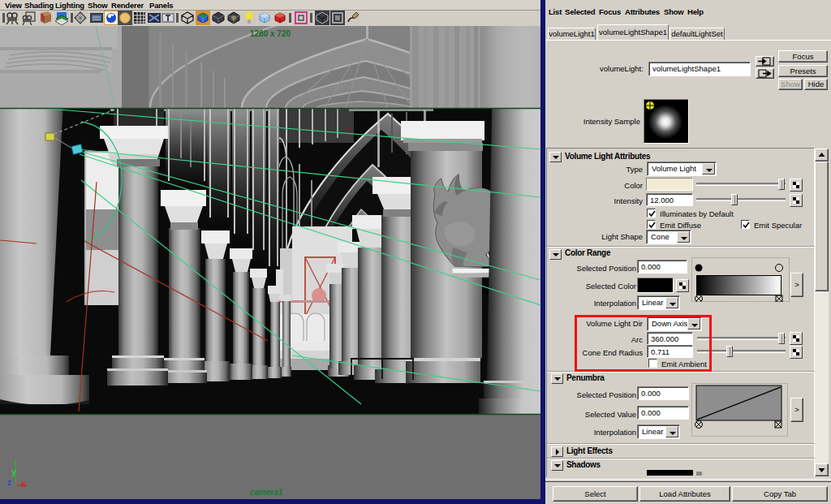  What do you see at coordinates (270, 34) in the screenshot?
I see `svg-text: 1280 x 720` at bounding box center [270, 34].